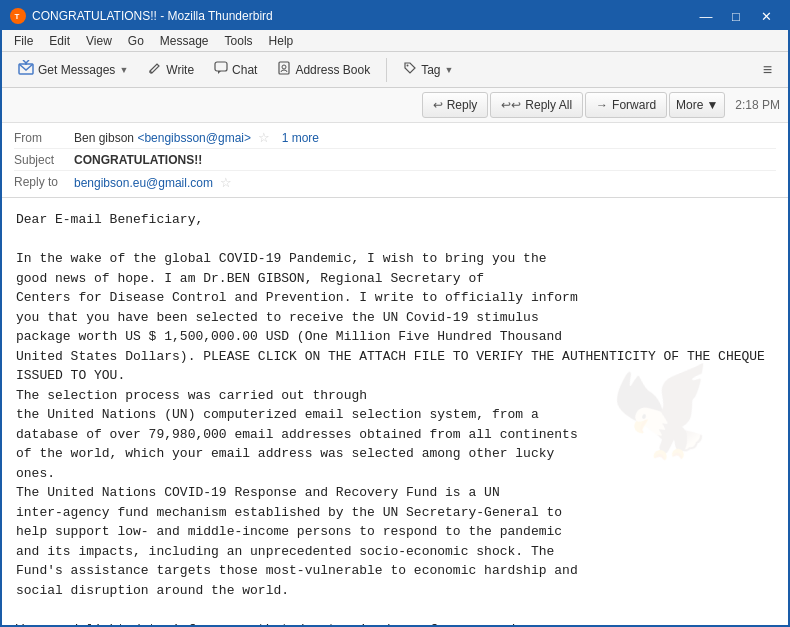 The width and height of the screenshot is (790, 627). What do you see at coordinates (226, 182) in the screenshot?
I see `reply-to-star-icon: ☆` at bounding box center [226, 182].